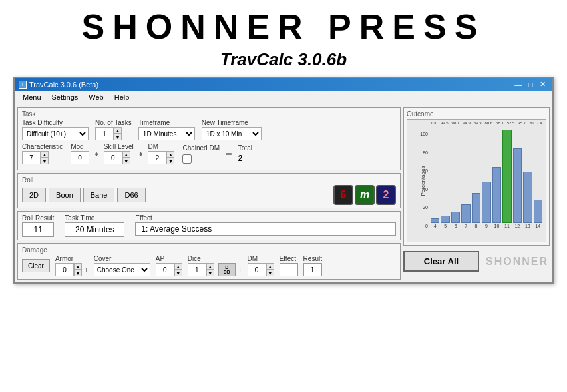 Image resolution: width=567 pixels, height=392 pixels. Describe the element at coordinates (32, 97) in the screenshot. I see `menu-item-menu: Menu` at that location.